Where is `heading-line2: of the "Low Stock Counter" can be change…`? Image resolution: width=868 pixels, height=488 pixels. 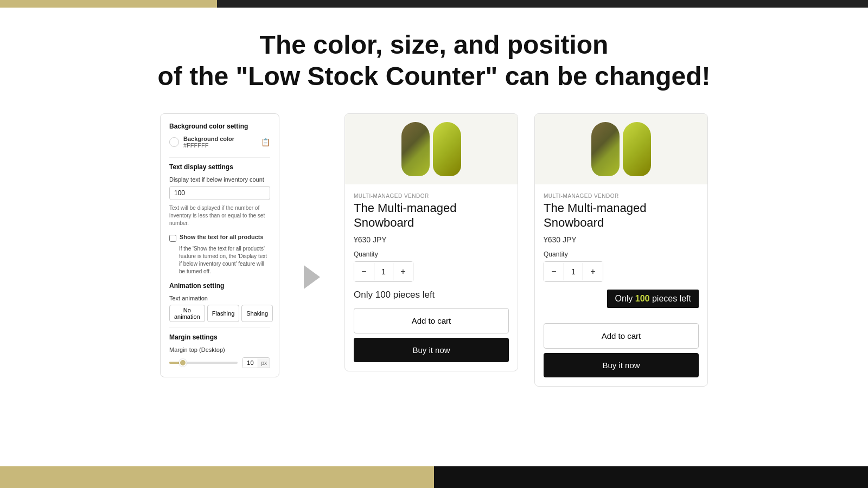 heading-line2: of the "Low Stock Counter" can be change… is located at coordinates (434, 76).